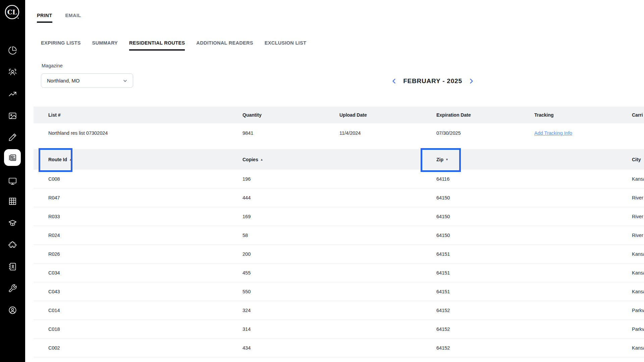  What do you see at coordinates (339, 292) in the screenshot?
I see `copies-cell: 550` at bounding box center [339, 292].